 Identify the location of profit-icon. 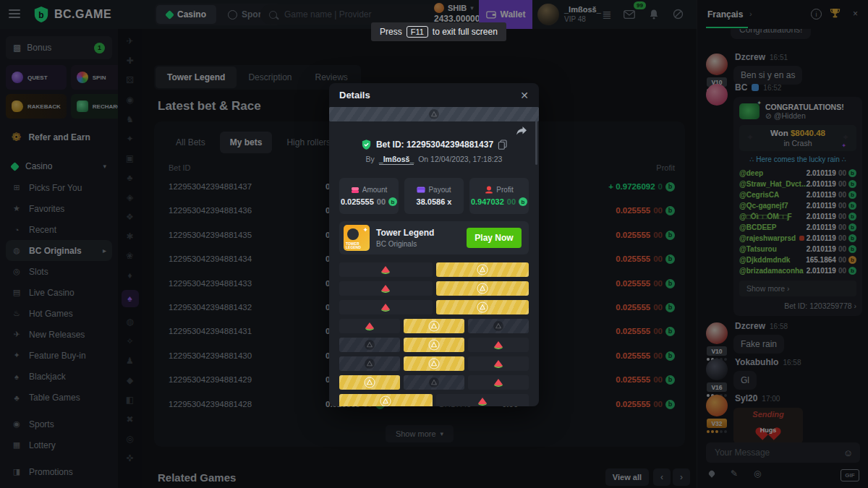
(489, 189).